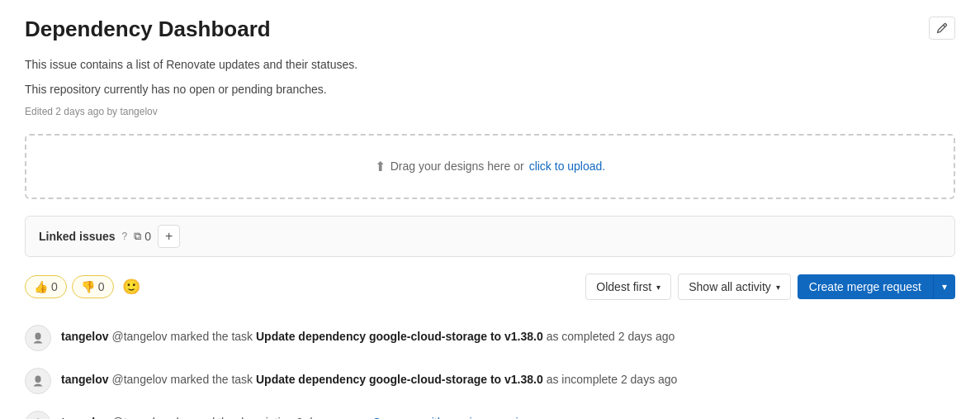 The height and width of the screenshot is (419, 980). What do you see at coordinates (624, 287) in the screenshot?
I see `sort-label: Oldest first` at bounding box center [624, 287].